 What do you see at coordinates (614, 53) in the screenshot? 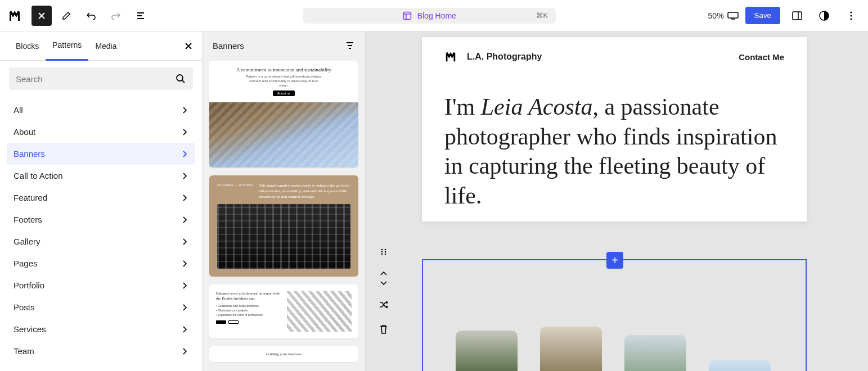
I see `site-header: L.A. Photography Contact Me` at bounding box center [614, 53].